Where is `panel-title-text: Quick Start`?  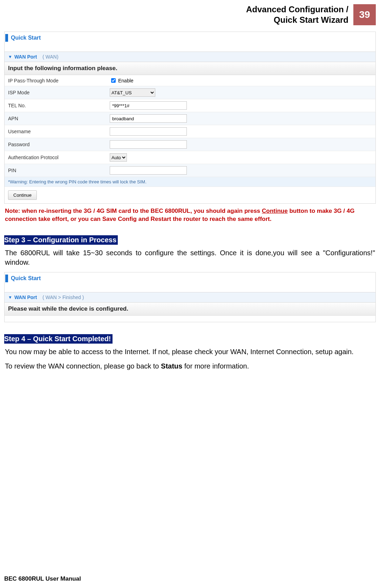
panel-title-text: Quick Start is located at coordinates (26, 38).